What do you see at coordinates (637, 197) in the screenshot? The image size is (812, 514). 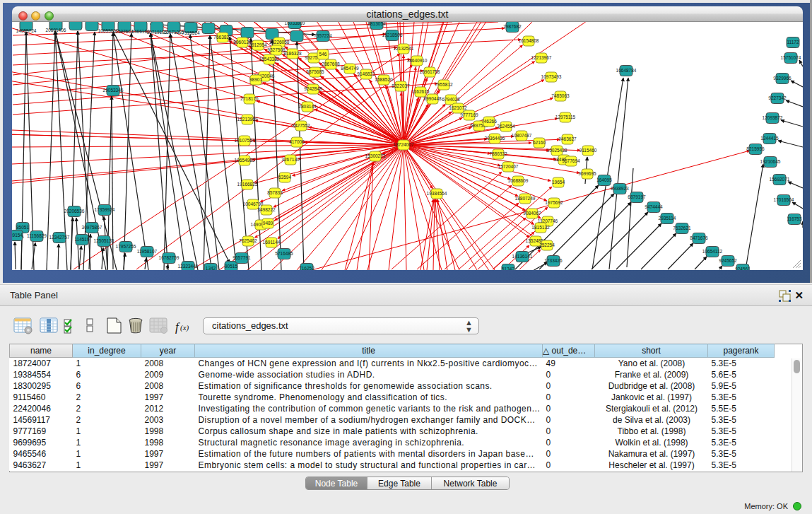 I see `svg-text: 6879197` at bounding box center [637, 197].